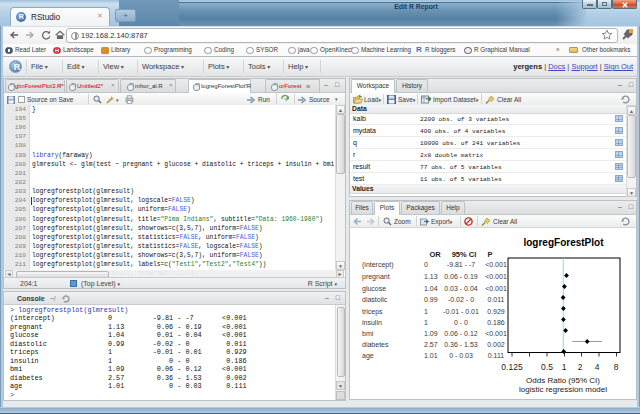  I want to click on svg-text: OR, so click(435, 254).